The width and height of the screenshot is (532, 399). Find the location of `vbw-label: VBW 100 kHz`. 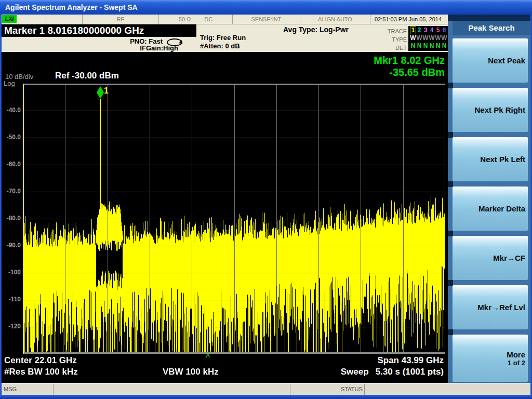

vbw-label: VBW 100 kHz is located at coordinates (191, 372).